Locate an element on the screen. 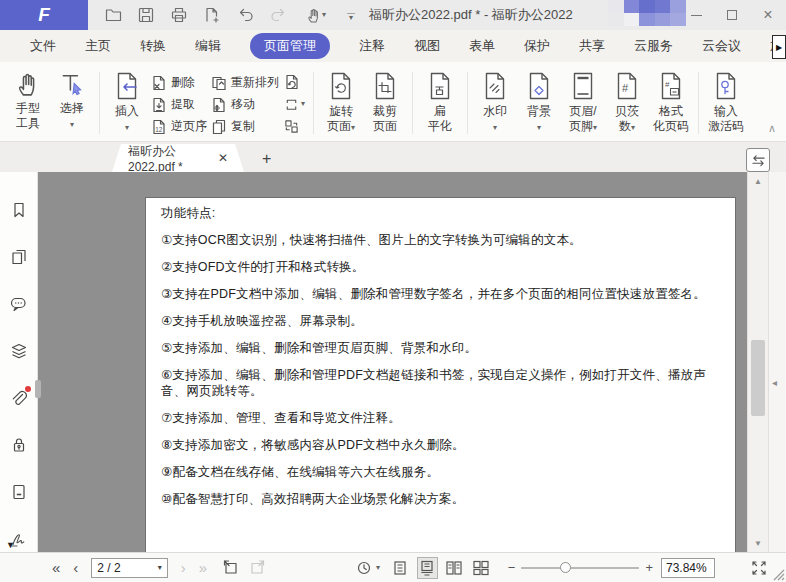  background-button: 背景▾ is located at coordinates (539, 100).